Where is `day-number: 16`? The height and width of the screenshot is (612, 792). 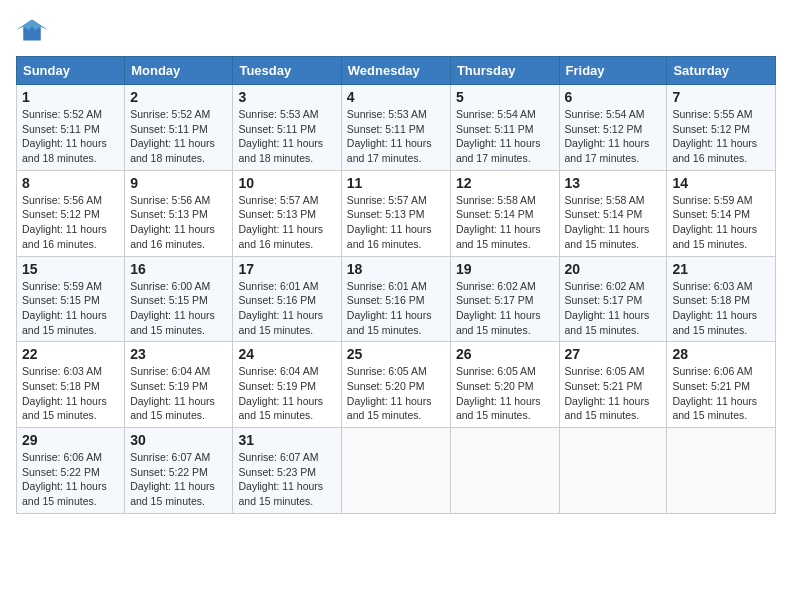 day-number: 16 is located at coordinates (178, 269).